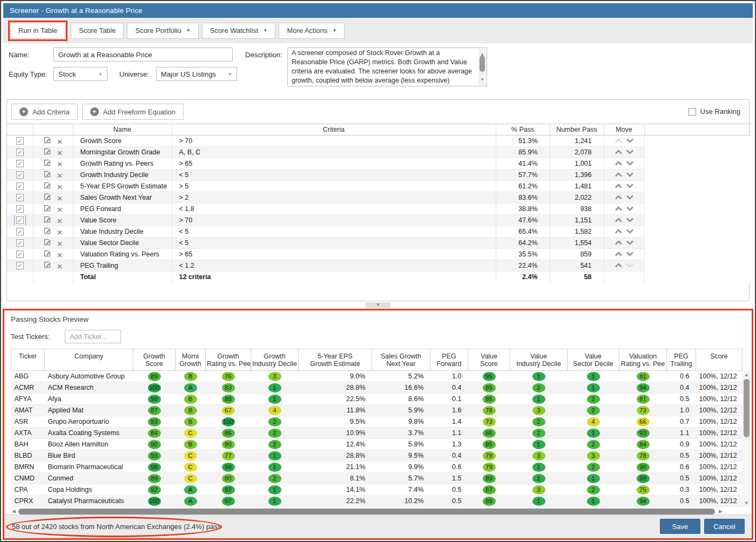  Describe the element at coordinates (379, 232) in the screenshot. I see `criteria-row: ✓✕Value Industry Decile< 565.4%1,582` at that location.